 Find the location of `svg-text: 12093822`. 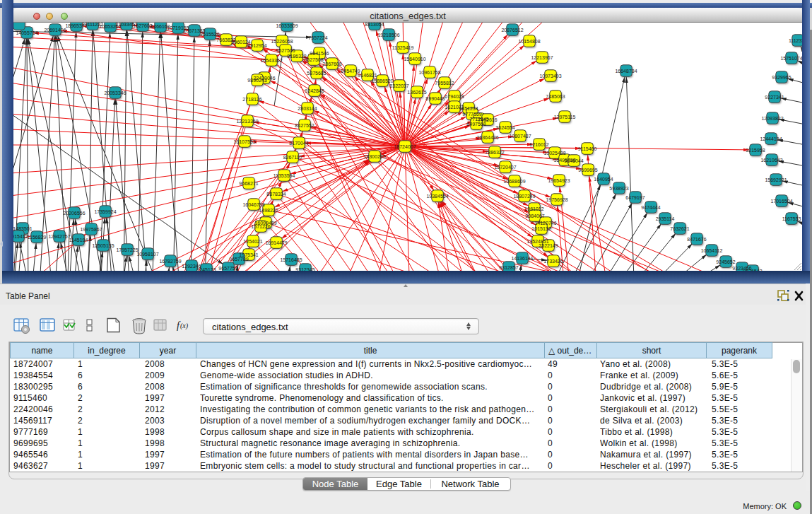

svg-text: 12093822 is located at coordinates (772, 119).